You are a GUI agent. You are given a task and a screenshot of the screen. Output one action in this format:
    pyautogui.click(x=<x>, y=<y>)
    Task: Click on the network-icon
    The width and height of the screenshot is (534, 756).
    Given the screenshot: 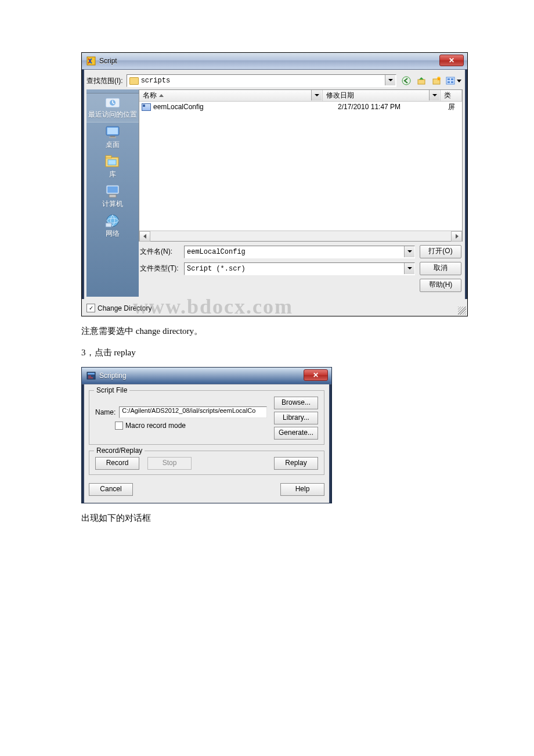 What is the action you would take?
    pyautogui.click(x=113, y=221)
    